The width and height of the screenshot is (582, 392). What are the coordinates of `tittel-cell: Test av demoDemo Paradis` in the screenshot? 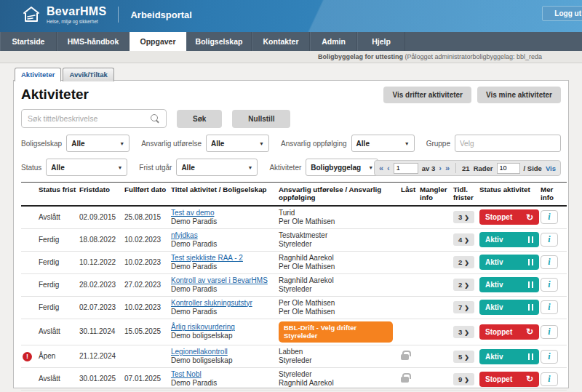 It's located at (223, 217).